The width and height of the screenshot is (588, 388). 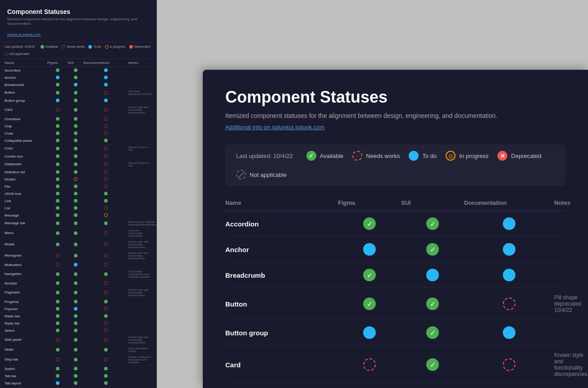 I want to click on depr-icon: ✕, so click(x=502, y=156).